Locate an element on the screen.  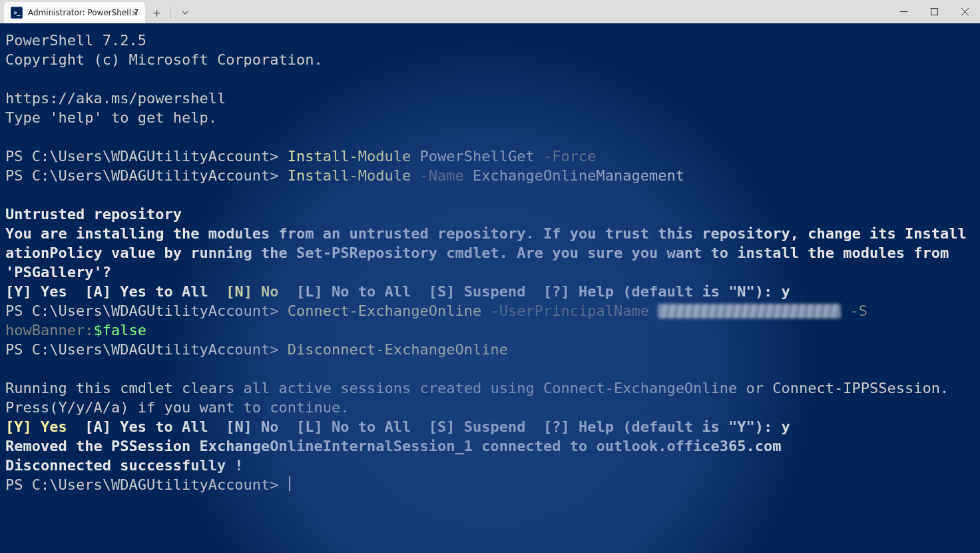
banner-link: https://aka.ms/powershell is located at coordinates (116, 99).